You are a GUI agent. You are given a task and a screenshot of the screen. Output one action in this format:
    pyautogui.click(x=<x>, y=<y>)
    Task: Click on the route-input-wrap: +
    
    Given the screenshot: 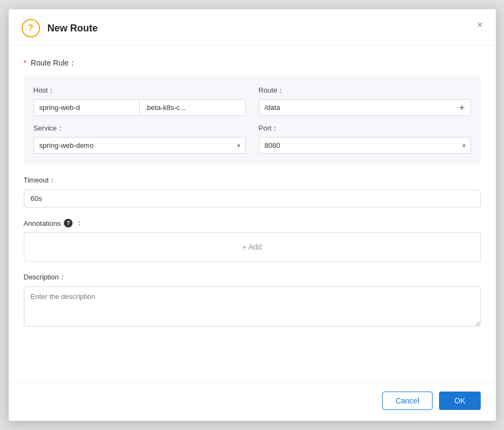 What is the action you would take?
    pyautogui.click(x=365, y=107)
    